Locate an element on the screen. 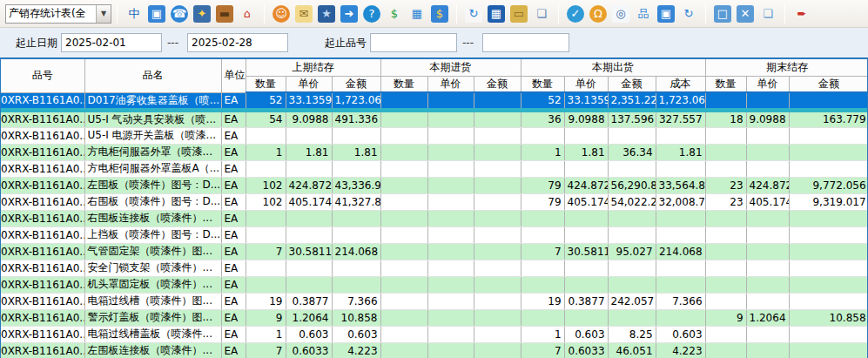  help-icon: ? is located at coordinates (372, 14).